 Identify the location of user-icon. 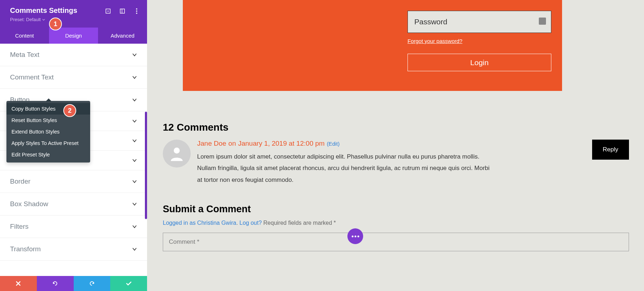
(177, 154).